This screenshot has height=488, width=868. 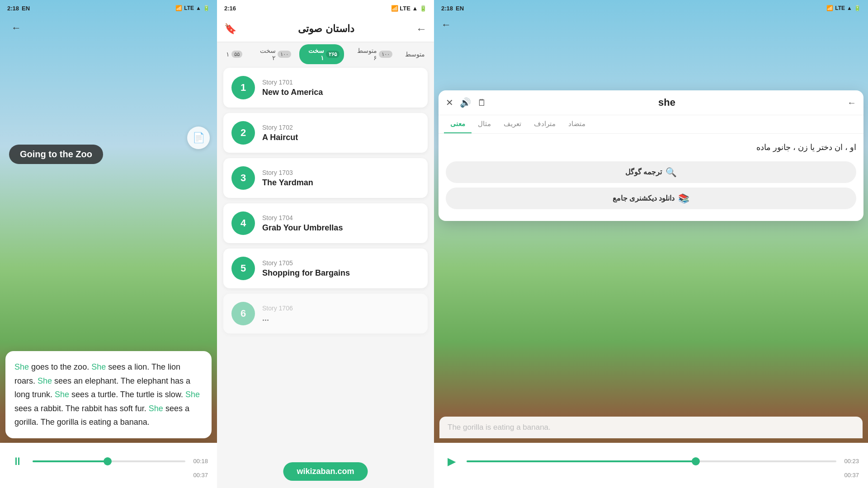 What do you see at coordinates (341, 314) in the screenshot?
I see `story-info-6: Story 1706 ...` at bounding box center [341, 314].